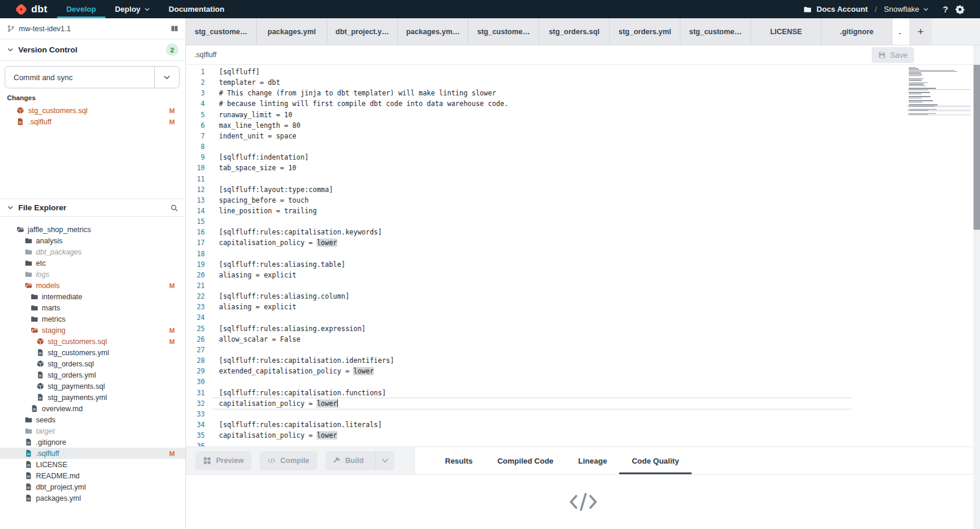 The height and width of the screenshot is (529, 980). What do you see at coordinates (42, 275) in the screenshot?
I see `file-tree-item-label: logs` at bounding box center [42, 275].